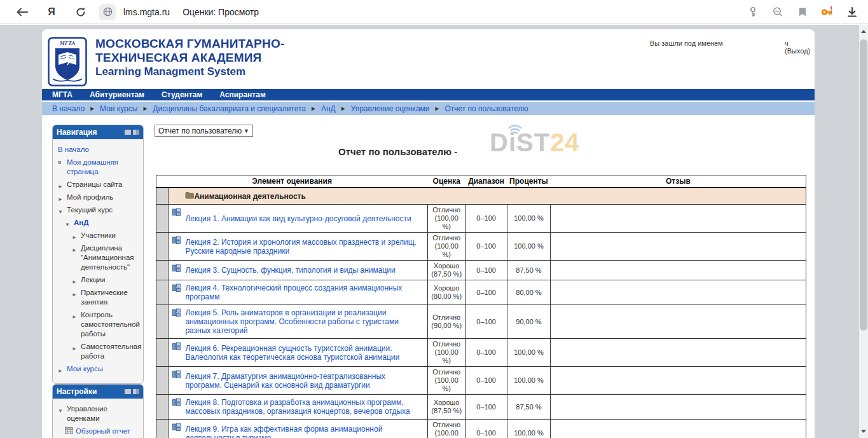 The height and width of the screenshot is (438, 868). I want to click on yandex-browser-icon: Я, so click(52, 12).